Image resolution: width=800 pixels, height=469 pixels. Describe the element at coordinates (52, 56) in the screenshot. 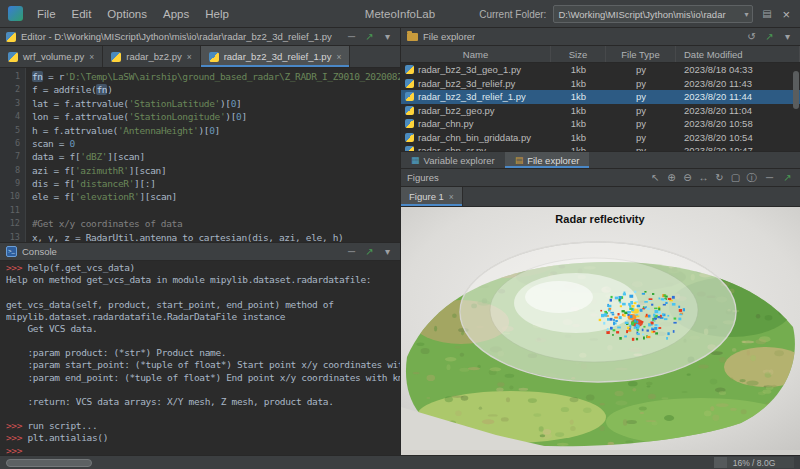

I see `editor-tab: wrf_volume.py×` at that location.